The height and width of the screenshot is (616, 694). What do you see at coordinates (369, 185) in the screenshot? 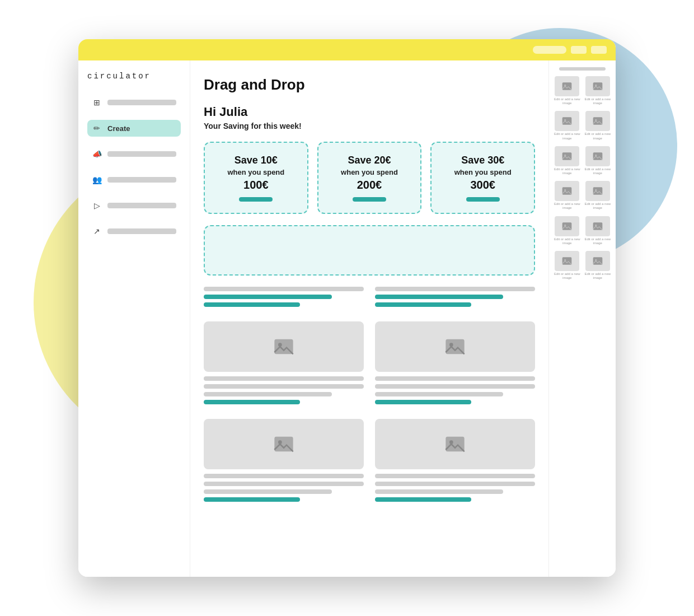
I see `savings-card-2-amount: 200€` at bounding box center [369, 185].